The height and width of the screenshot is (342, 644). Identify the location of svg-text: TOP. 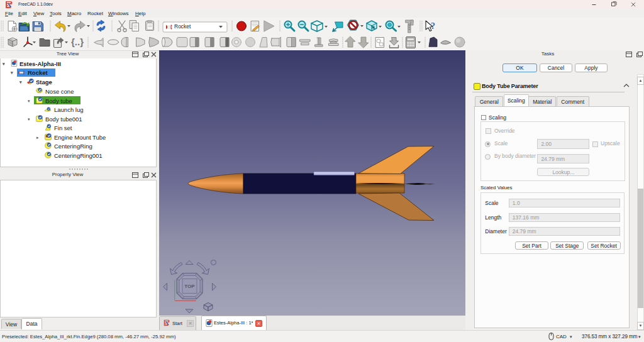
(190, 287).